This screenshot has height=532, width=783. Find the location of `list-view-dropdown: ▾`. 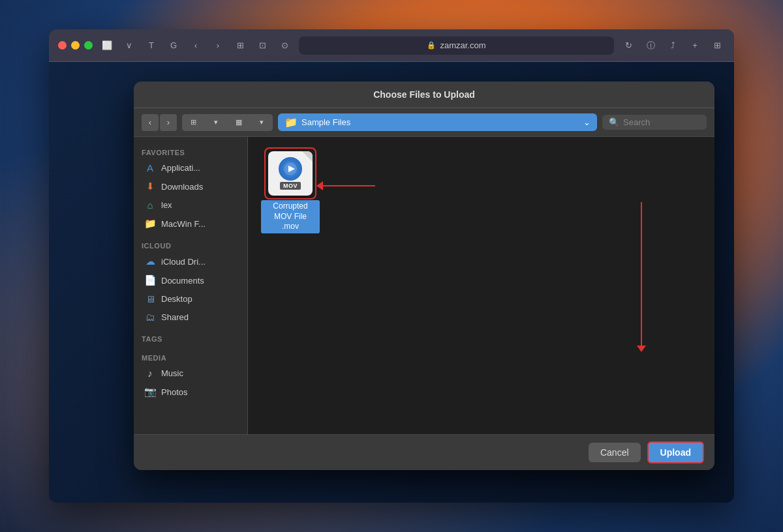

list-view-dropdown: ▾ is located at coordinates (262, 123).